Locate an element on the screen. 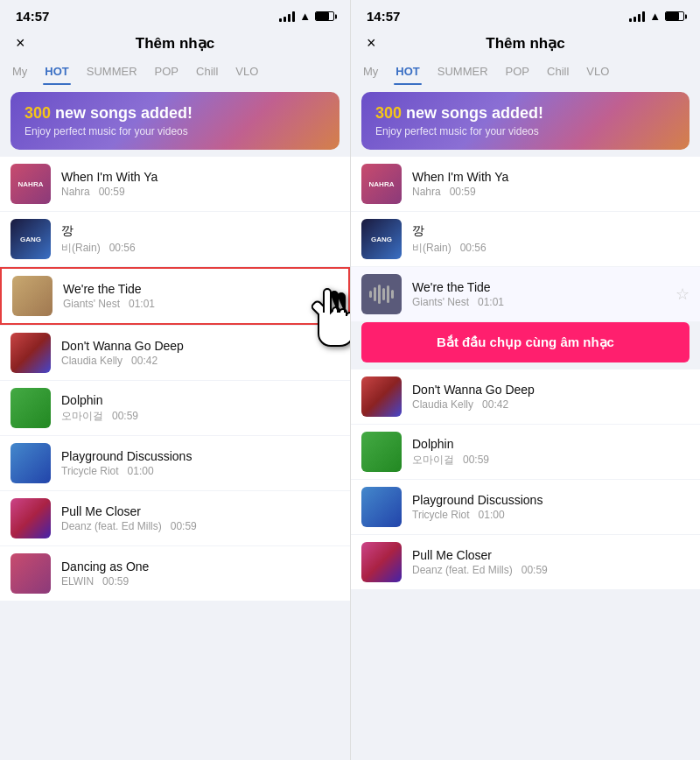 The height and width of the screenshot is (760, 700). song-thumb-2-right: GANG is located at coordinates (382, 239).